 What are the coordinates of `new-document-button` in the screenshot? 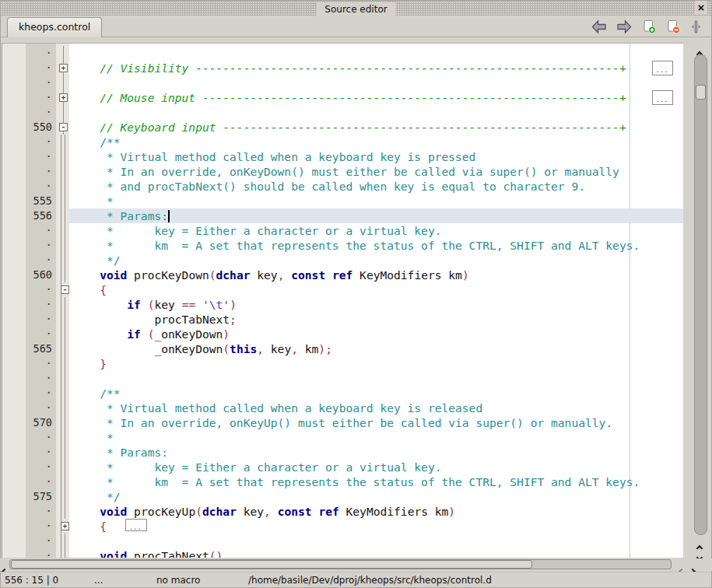 It's located at (649, 27).